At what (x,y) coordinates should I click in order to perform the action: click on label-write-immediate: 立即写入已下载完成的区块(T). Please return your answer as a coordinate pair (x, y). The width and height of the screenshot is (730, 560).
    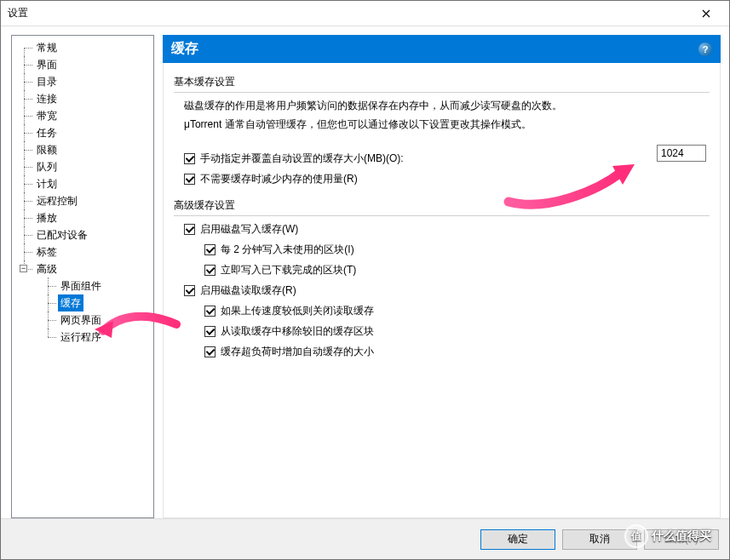
    Looking at the image, I should click on (288, 270).